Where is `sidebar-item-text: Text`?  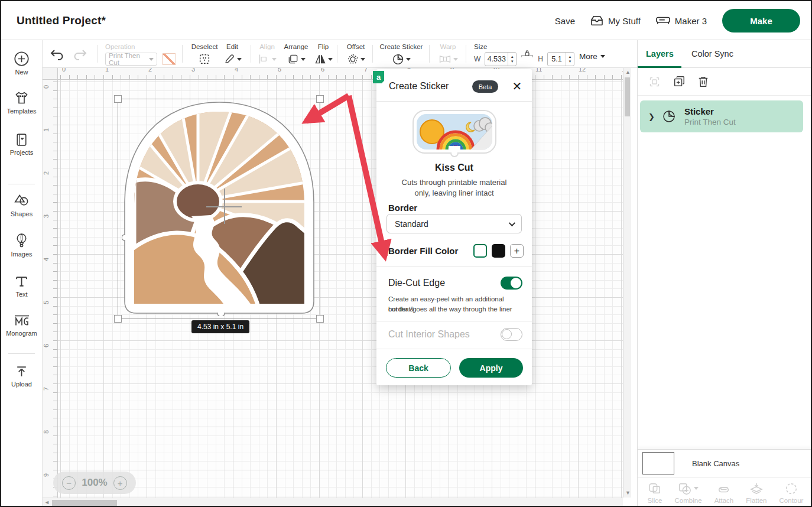
sidebar-item-text: Text is located at coordinates (21, 286).